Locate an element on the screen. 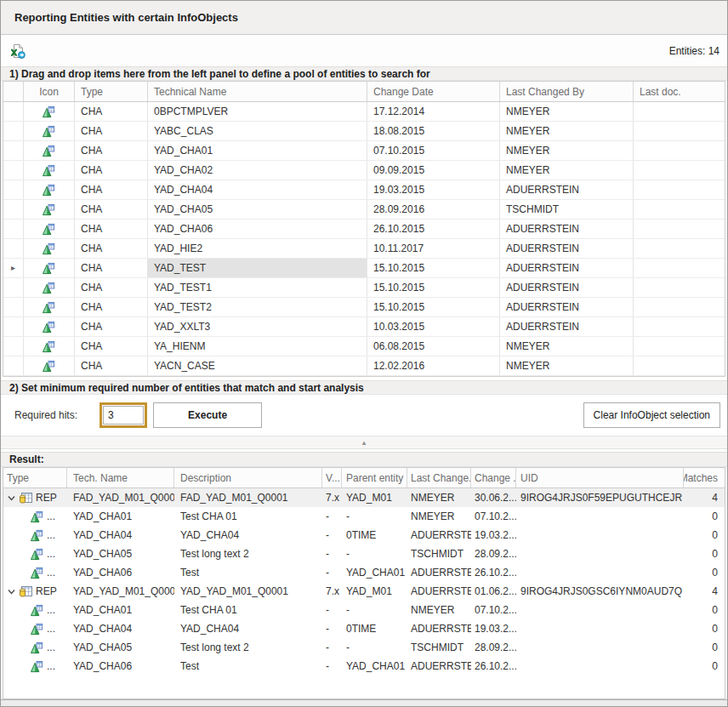  required-hits-input is located at coordinates (123, 415).